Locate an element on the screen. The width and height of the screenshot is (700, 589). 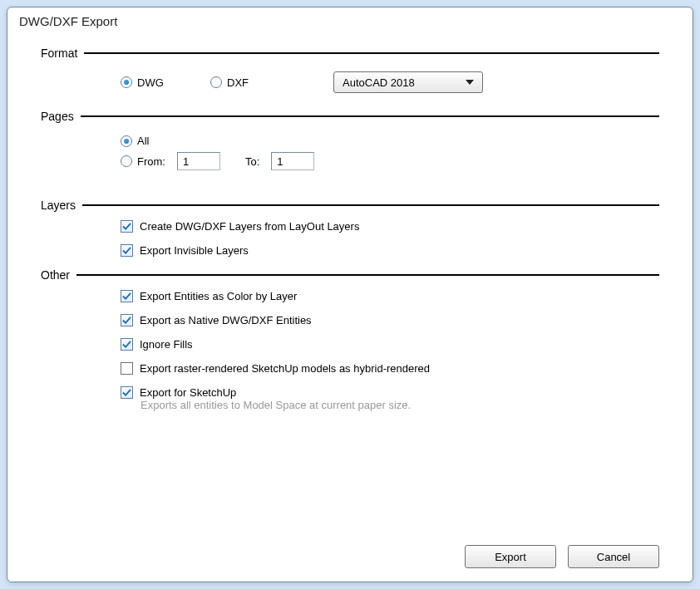
window-title: DWG/DXF Export is located at coordinates (350, 20).